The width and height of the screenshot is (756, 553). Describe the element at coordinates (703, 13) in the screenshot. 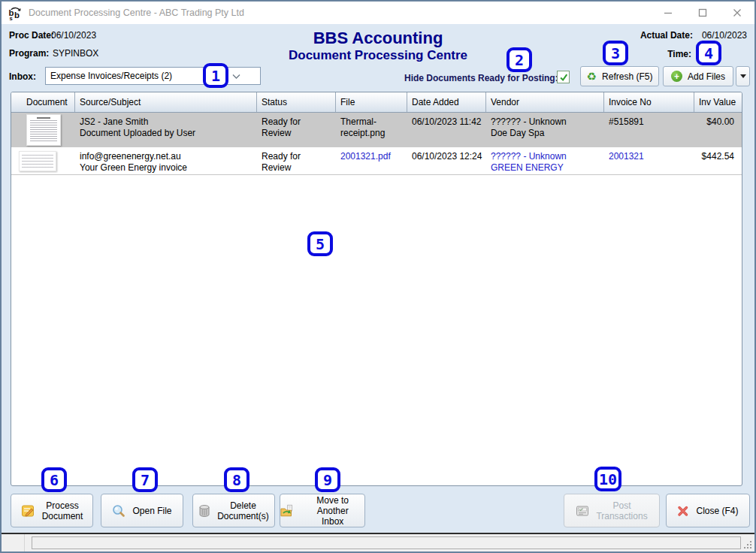

I see `window-controls` at that location.